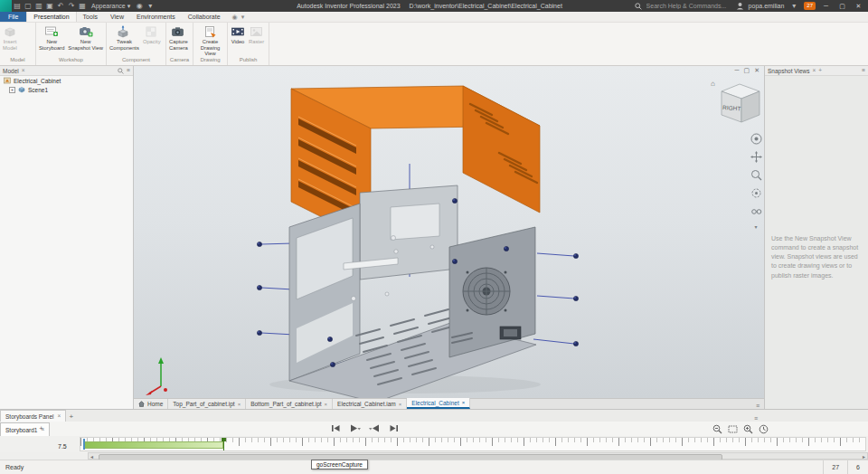  I want to click on storyboards-panel-tab: Storyboards Panel ×, so click(33, 416).